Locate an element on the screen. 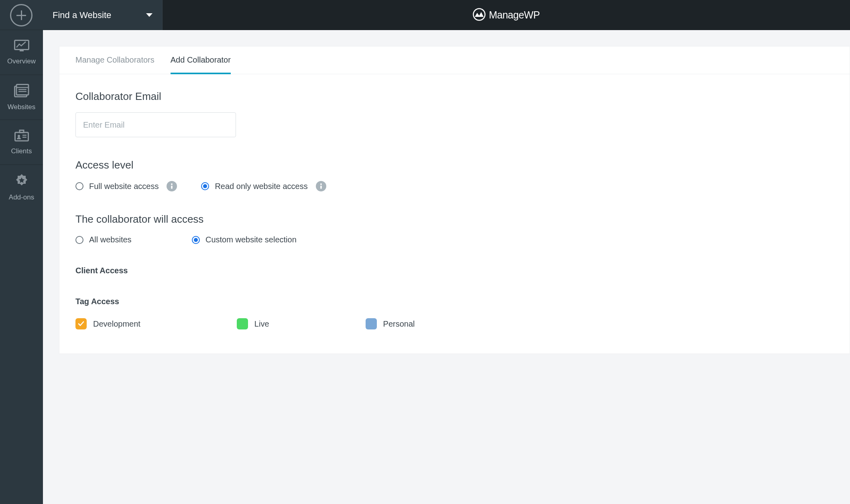 The width and height of the screenshot is (850, 504). tag-personal: Personal is located at coordinates (390, 324).